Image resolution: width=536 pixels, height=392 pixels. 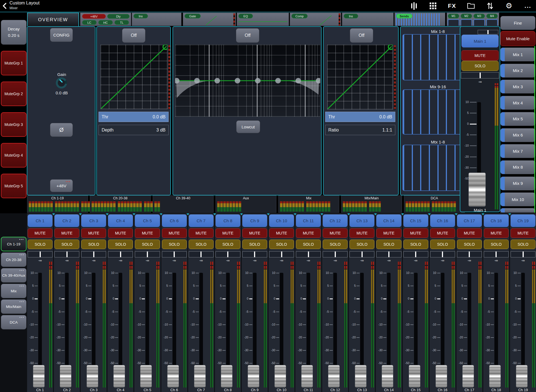 What do you see at coordinates (14, 186) in the screenshot?
I see `mute-group-button: MuteGrp 5` at bounding box center [14, 186].